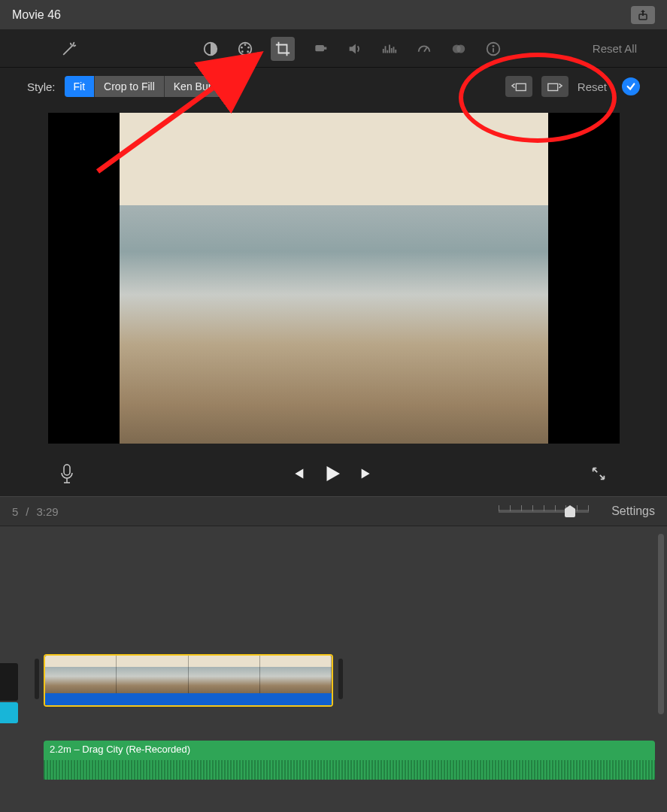 The image size is (667, 812). I want to click on title-bar: Movie 46, so click(334, 15).